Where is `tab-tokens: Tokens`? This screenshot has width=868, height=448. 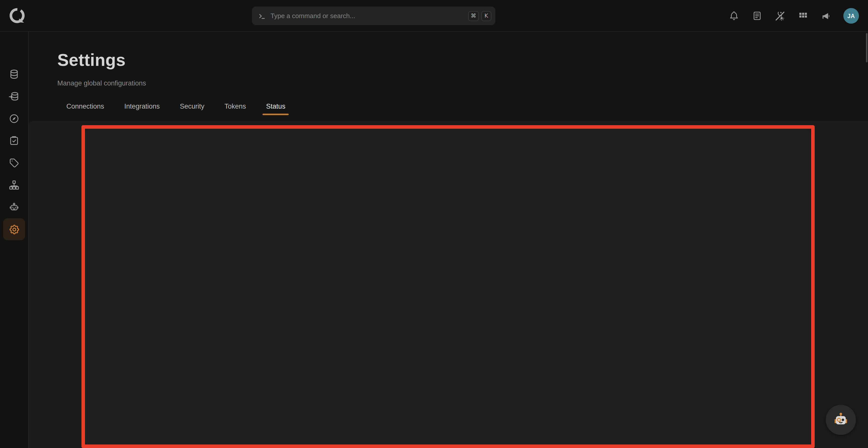 tab-tokens: Tokens is located at coordinates (235, 111).